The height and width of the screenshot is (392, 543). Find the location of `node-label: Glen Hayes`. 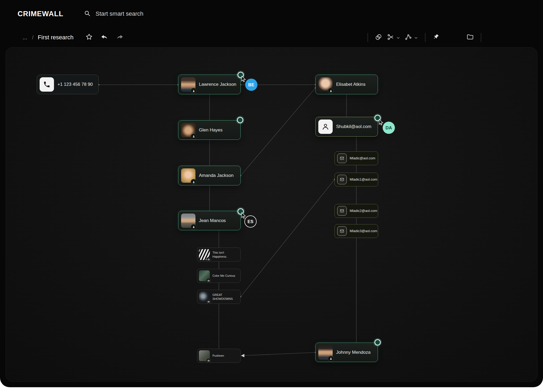

node-label: Glen Hayes is located at coordinates (211, 130).